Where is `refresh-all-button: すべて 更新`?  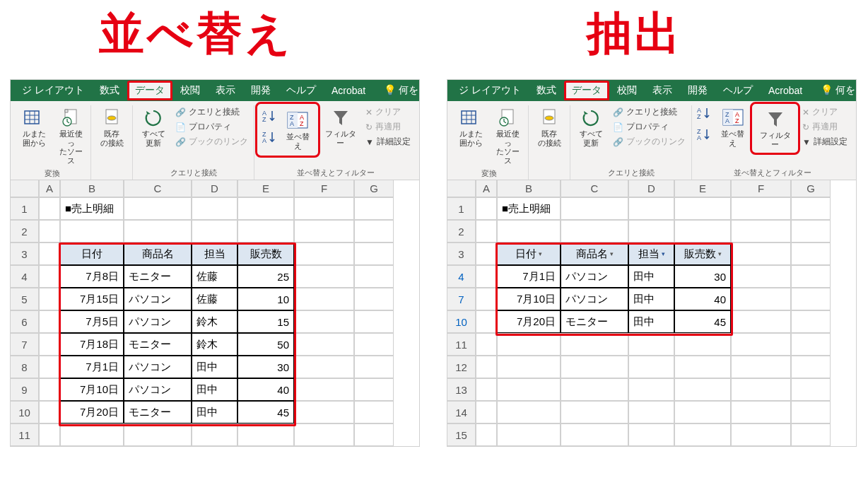 refresh-all-button: すべて 更新 is located at coordinates (591, 127).